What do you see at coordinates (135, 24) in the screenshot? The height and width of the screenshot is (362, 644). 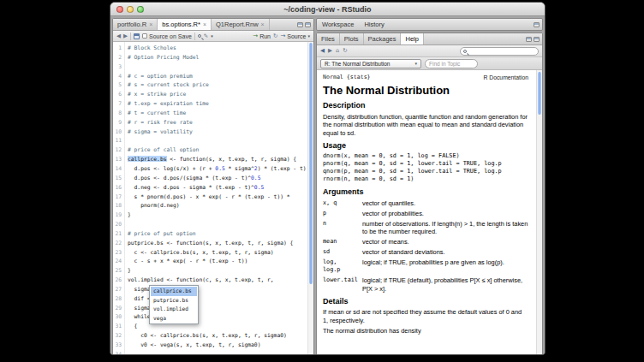 I see `source-tab-portfolio-r: portfolio.R×` at bounding box center [135, 24].